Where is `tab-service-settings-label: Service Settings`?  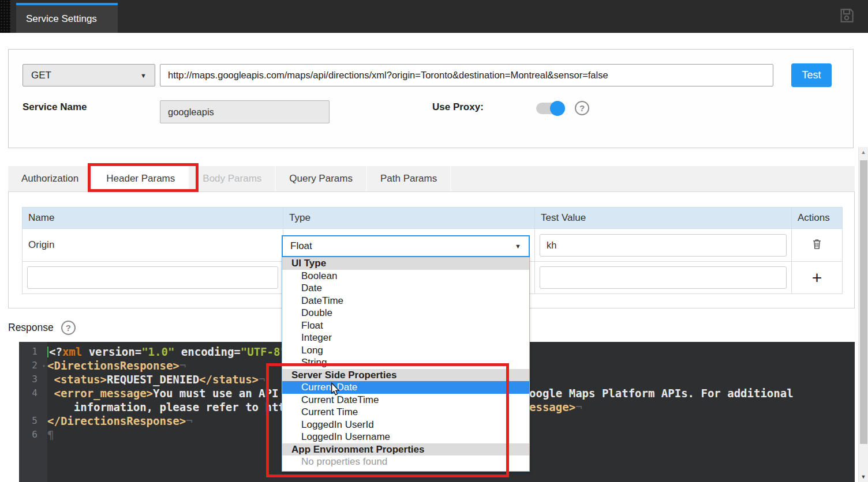
tab-service-settings-label: Service Settings is located at coordinates (61, 19).